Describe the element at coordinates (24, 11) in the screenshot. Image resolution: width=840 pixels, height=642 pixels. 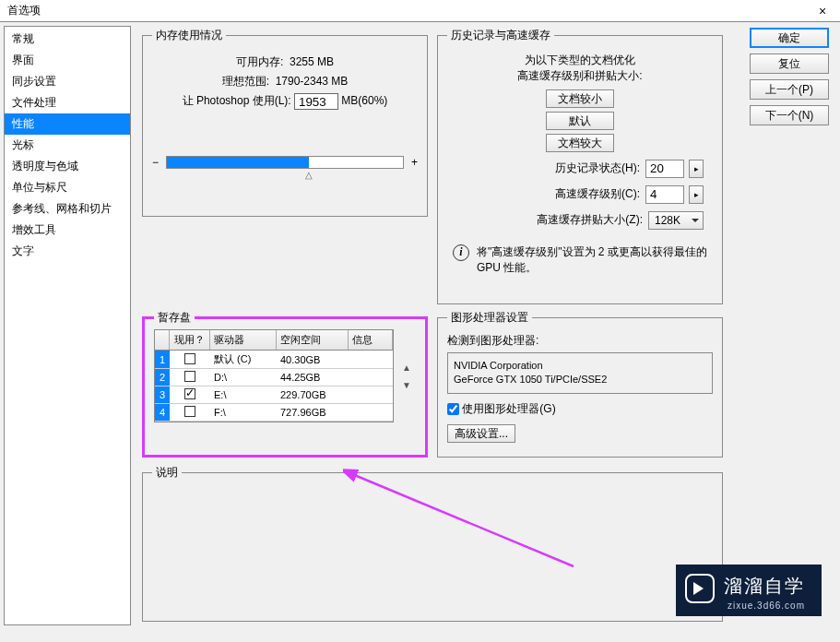
I see `window-title: 首选项` at that location.